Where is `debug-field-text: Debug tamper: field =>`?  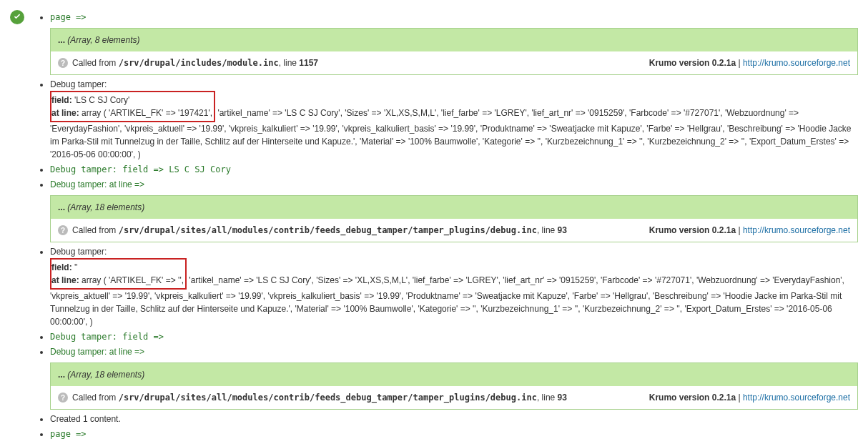 debug-field-text: Debug tamper: field => is located at coordinates (107, 337).